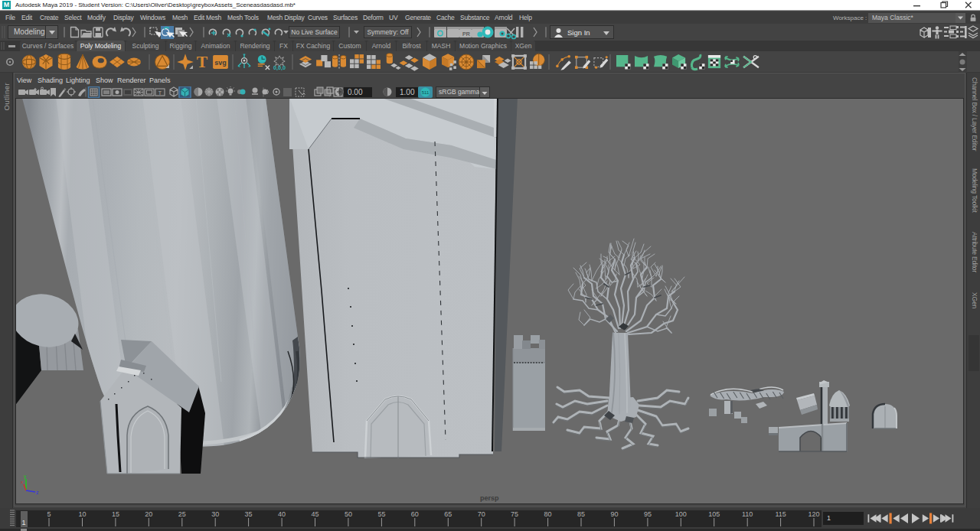  What do you see at coordinates (38, 493) in the screenshot?
I see `svg-text: z` at bounding box center [38, 493].